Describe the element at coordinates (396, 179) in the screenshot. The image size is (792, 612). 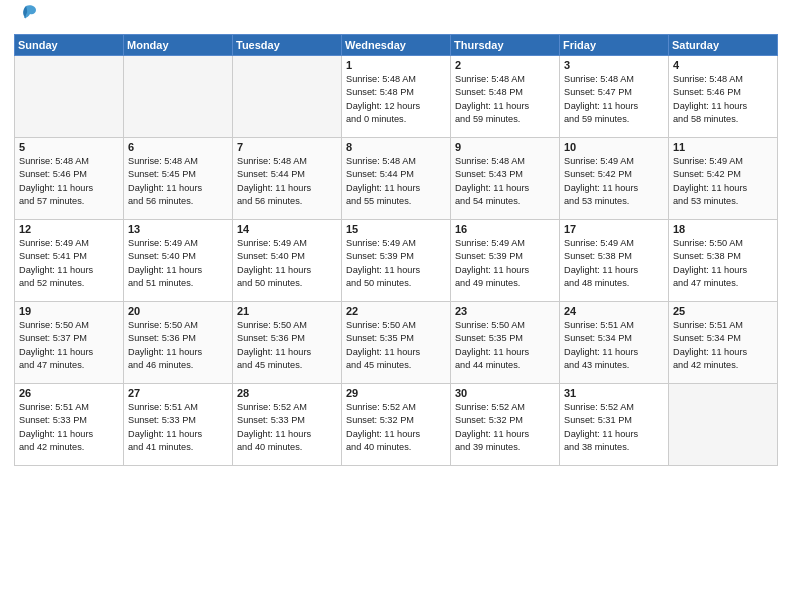
I see `calendar-cell: 8Sunrise: 5:48 AMSunset: 5:44 PMDaylight…` at that location.